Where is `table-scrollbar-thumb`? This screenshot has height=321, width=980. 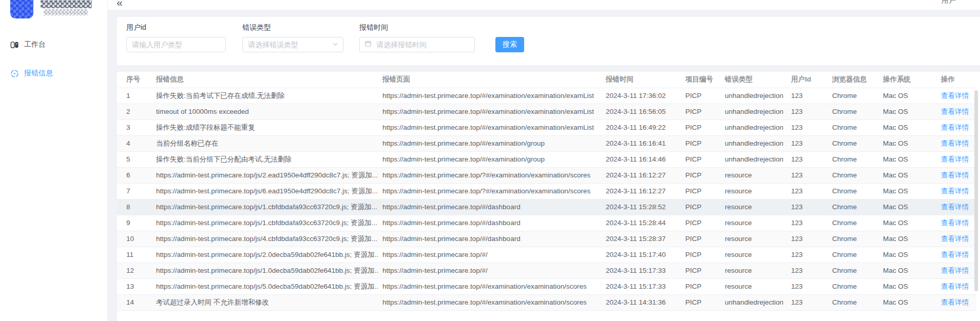 table-scrollbar-thumb is located at coordinates (976, 191).